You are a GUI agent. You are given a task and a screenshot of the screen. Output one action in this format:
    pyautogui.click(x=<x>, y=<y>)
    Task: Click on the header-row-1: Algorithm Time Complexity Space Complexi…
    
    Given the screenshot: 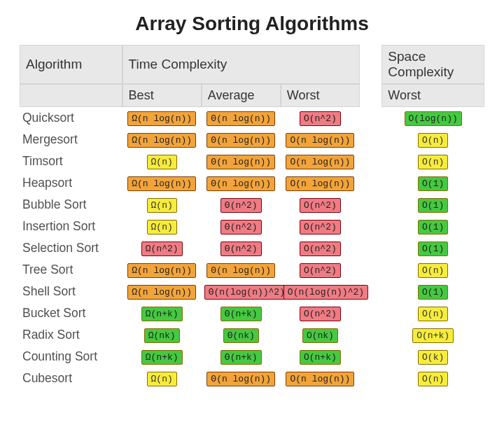 What is the action you would take?
    pyautogui.click(x=252, y=64)
    